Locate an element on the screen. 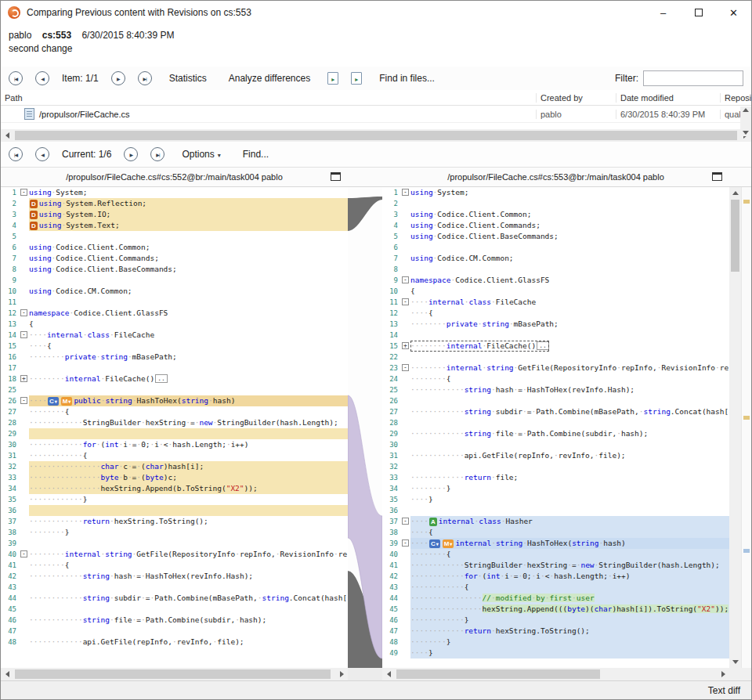 The width and height of the screenshot is (752, 700). previous-item-button: ◀ is located at coordinates (42, 78).